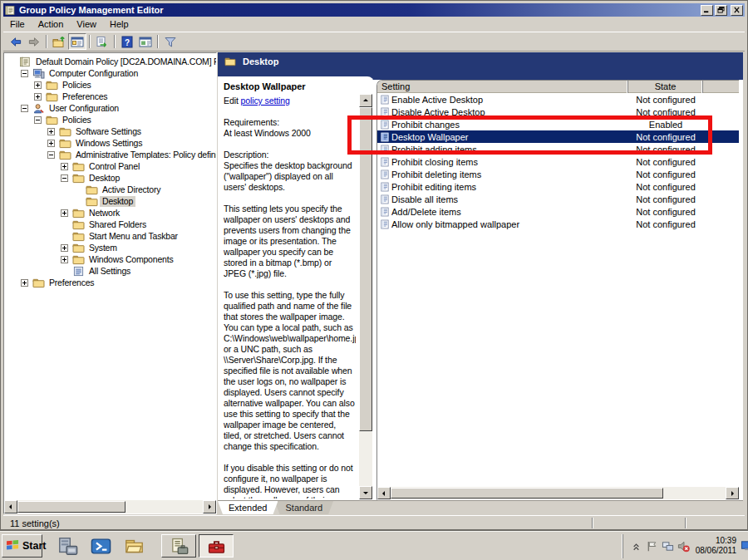 This screenshot has height=560, width=748. Describe the element at coordinates (637, 547) in the screenshot. I see `tray-chevron` at that location.